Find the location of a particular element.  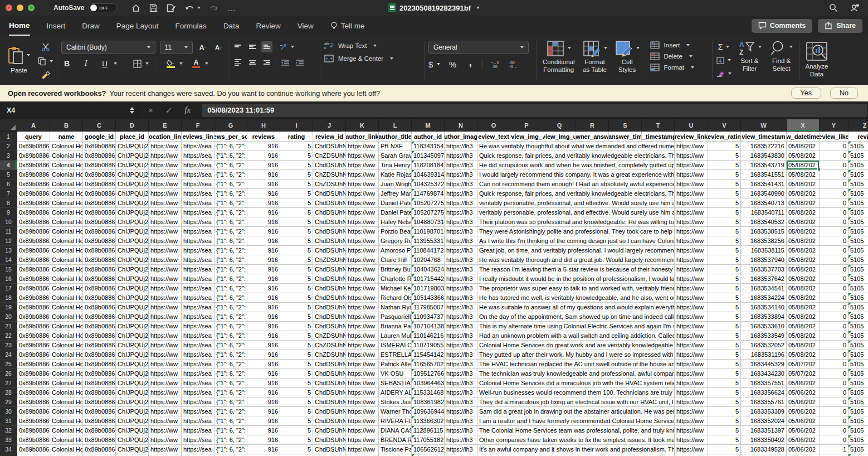

cell-N18: https://lh3 is located at coordinates (461, 298).